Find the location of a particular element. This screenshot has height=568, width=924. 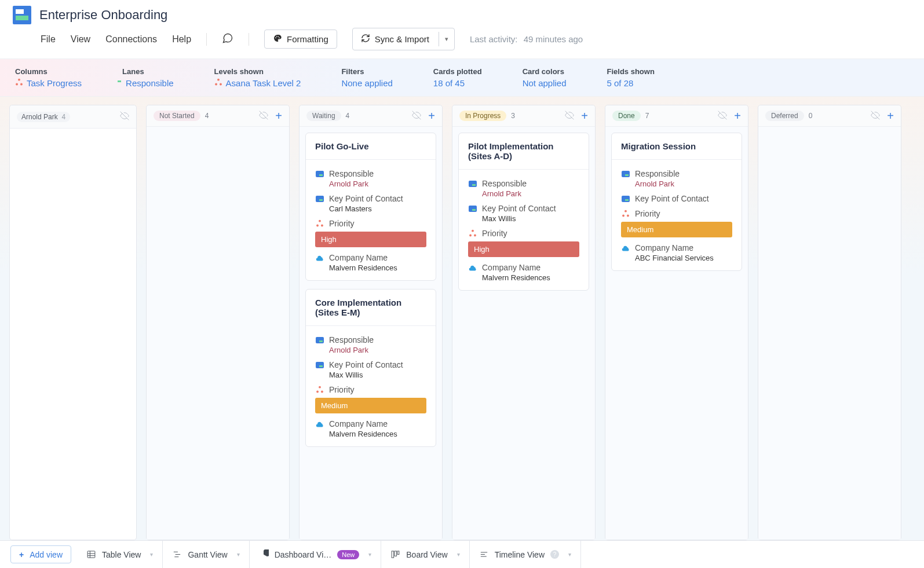

column-title: Deferred is located at coordinates (784, 116).